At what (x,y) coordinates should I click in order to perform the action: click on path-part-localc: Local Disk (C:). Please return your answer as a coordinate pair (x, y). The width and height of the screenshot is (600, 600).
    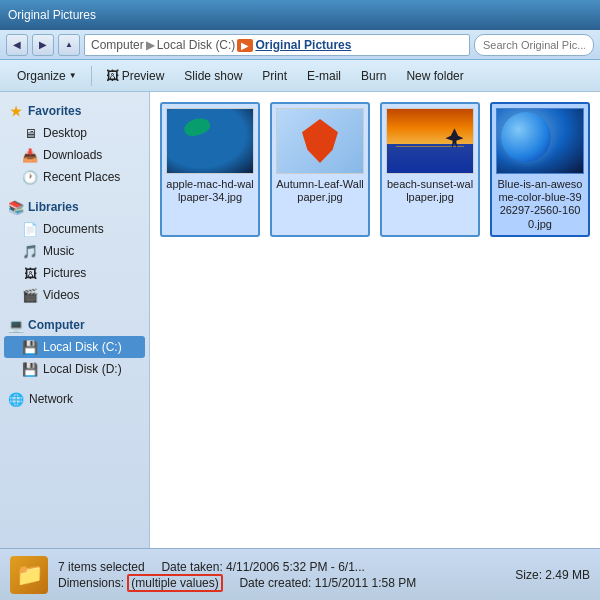
    Looking at the image, I should click on (196, 45).